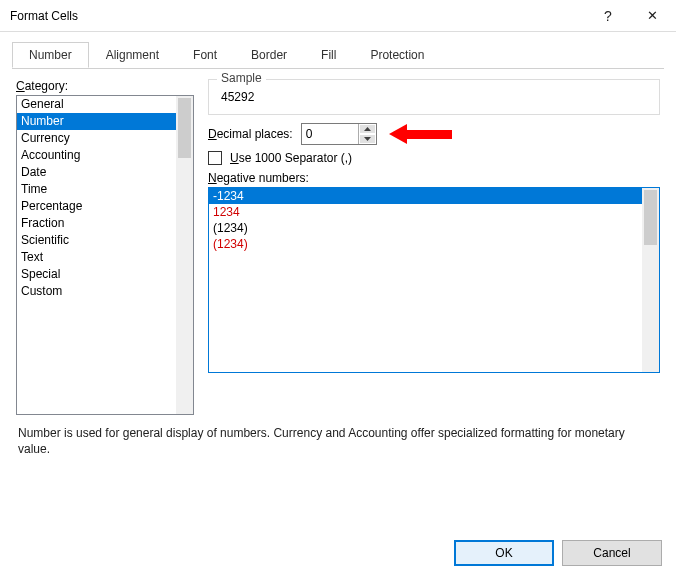 The image size is (676, 578). What do you see at coordinates (368, 139) in the screenshot?
I see `chevron-down-icon` at bounding box center [368, 139].